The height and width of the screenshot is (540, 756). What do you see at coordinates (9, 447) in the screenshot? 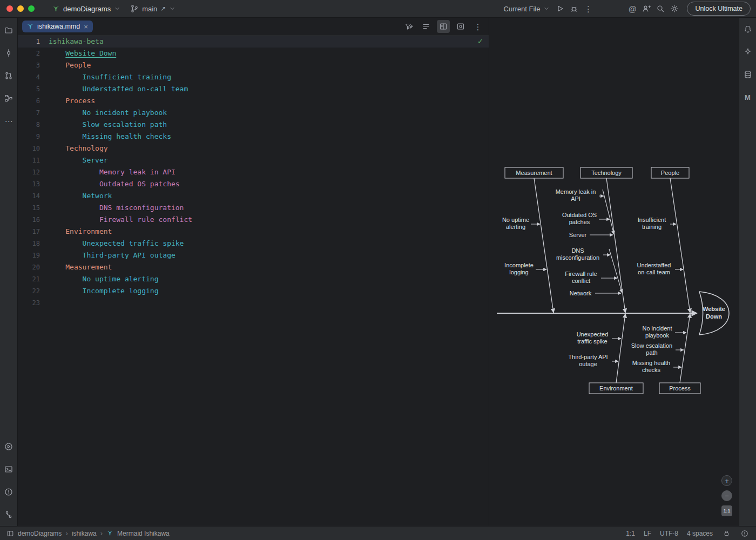
I see `services-tool-button` at bounding box center [9, 447].